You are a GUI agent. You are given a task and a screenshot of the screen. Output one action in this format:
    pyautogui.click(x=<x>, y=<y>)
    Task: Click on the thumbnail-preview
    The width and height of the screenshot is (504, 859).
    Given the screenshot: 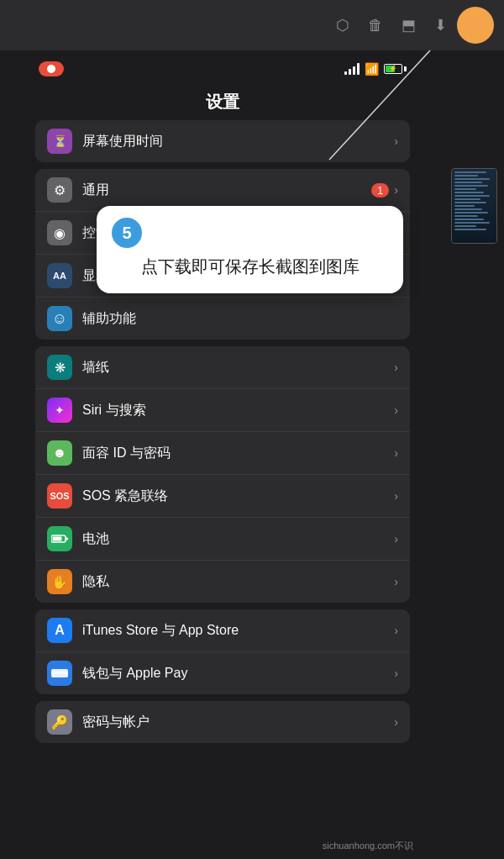 What is the action you would take?
    pyautogui.click(x=474, y=206)
    